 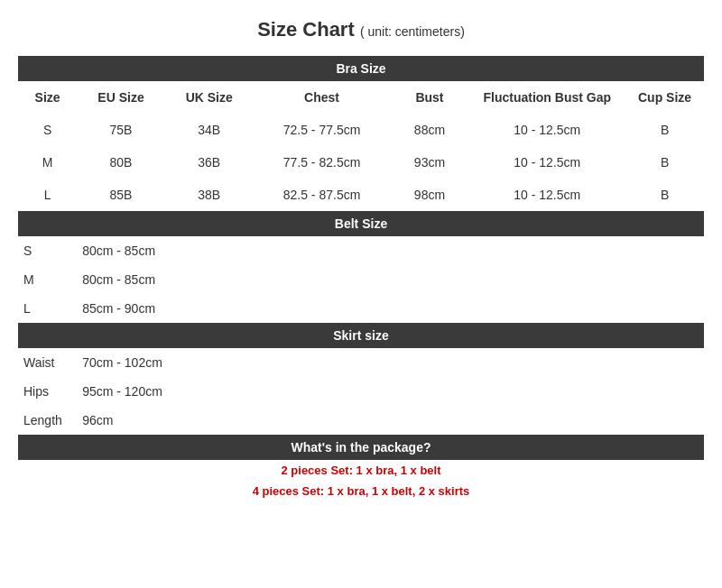 What do you see at coordinates (121, 195) in the screenshot?
I see `bra-l-eu: 85B` at bounding box center [121, 195].